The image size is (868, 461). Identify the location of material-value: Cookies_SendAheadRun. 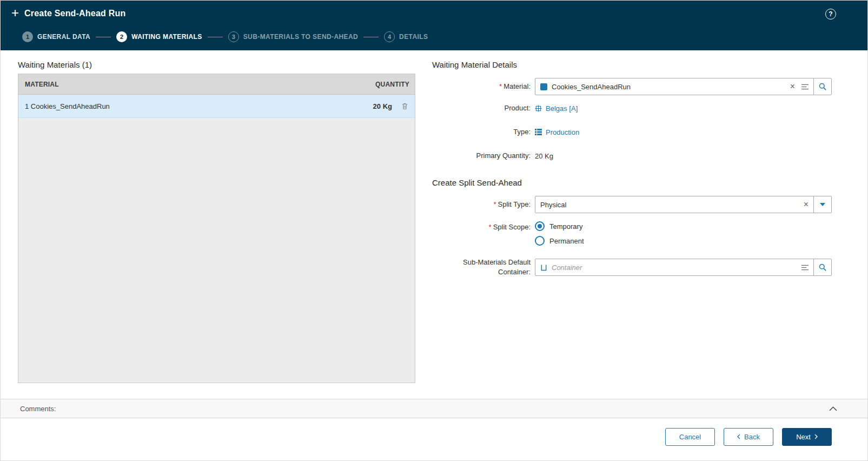
(591, 87).